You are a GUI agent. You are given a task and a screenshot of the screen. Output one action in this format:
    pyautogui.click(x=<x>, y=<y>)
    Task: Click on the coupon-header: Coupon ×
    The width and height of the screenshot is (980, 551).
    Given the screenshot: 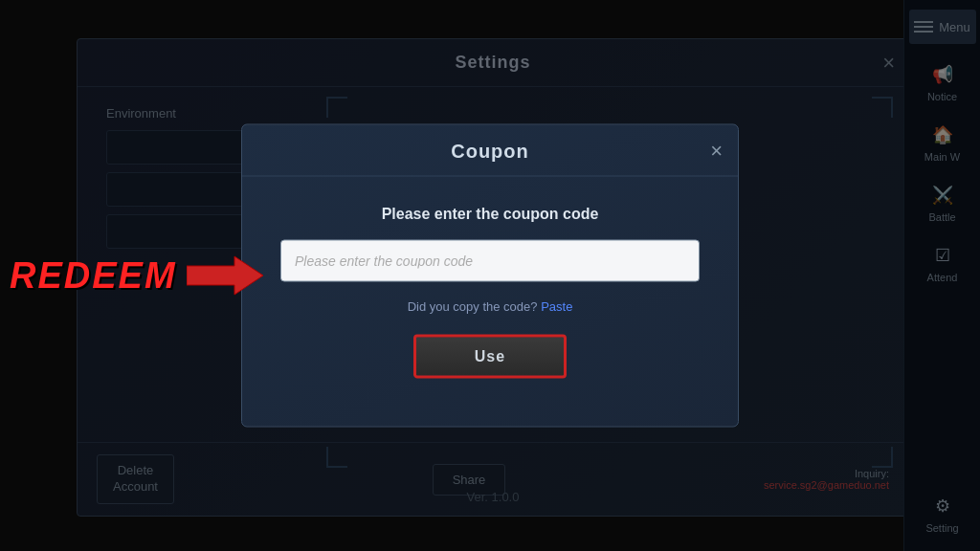 What is the action you would take?
    pyautogui.click(x=490, y=151)
    